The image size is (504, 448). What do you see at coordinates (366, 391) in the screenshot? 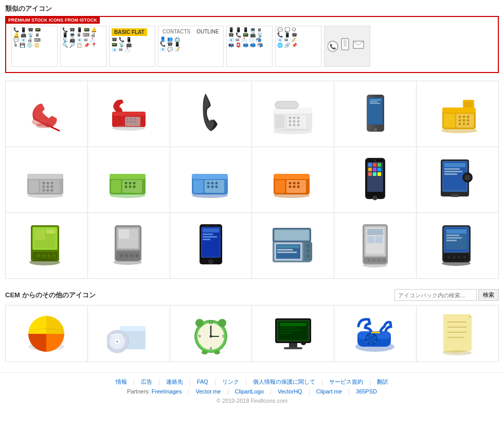
I see `partner-365psd: 365PSD` at bounding box center [366, 391].